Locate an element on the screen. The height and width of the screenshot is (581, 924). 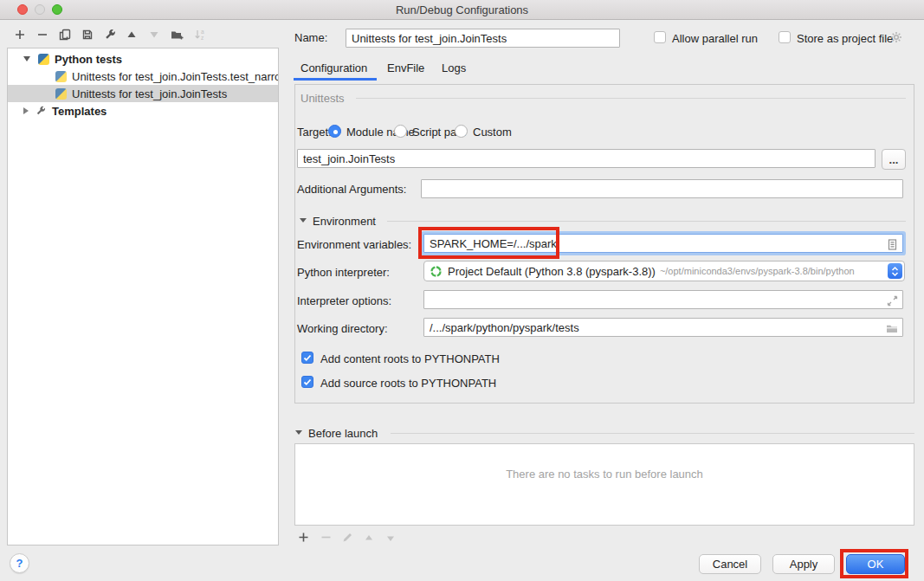
tree-item-label: Unittests for test_join.JoinTests.test_n… is located at coordinates (175, 76).